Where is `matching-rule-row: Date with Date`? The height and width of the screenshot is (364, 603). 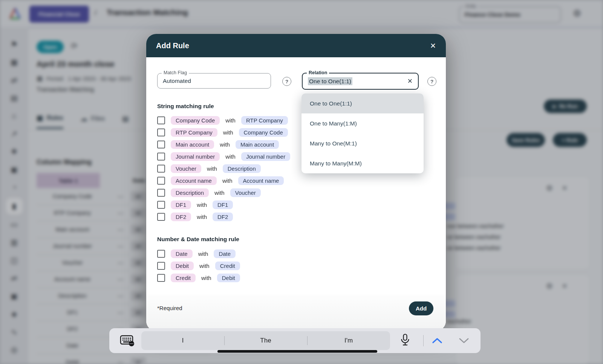
matching-rule-row: Date with Date is located at coordinates (199, 254).